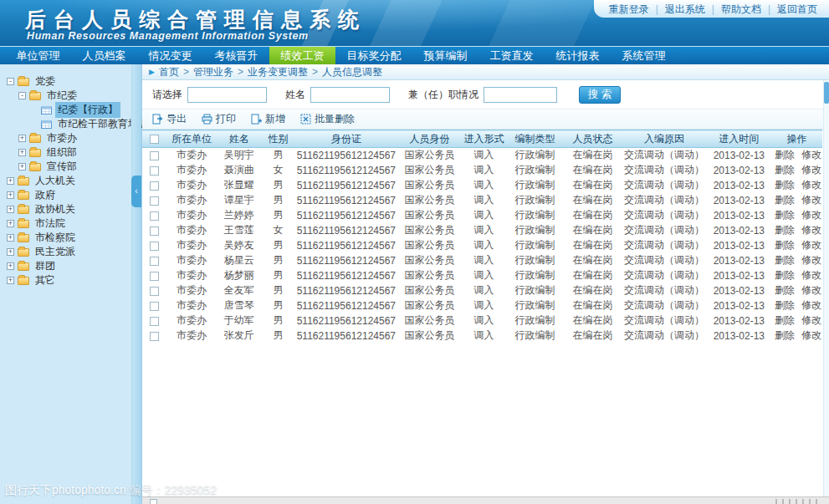  Describe the element at coordinates (826, 93) in the screenshot. I see `scrollbar-thumb` at that location.